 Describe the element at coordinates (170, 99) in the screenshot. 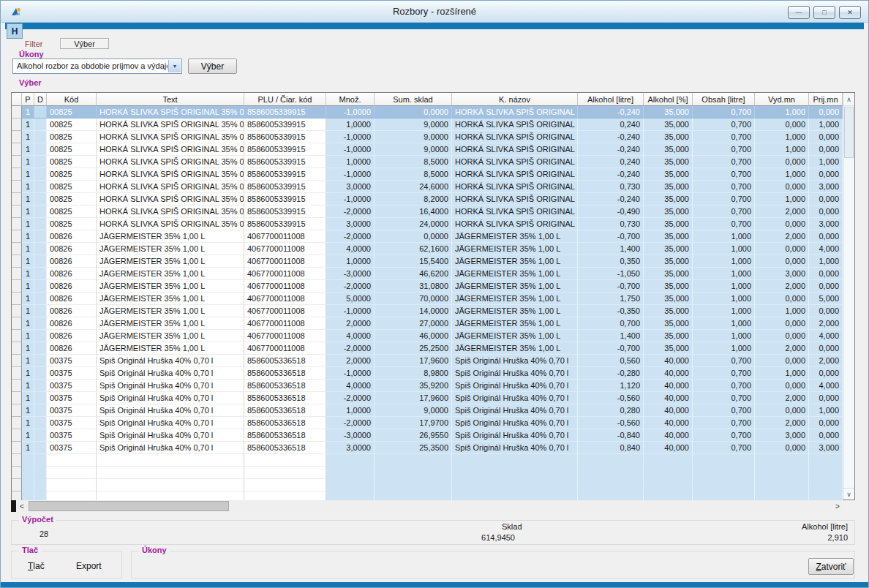

I see `column-header: Text` at that location.